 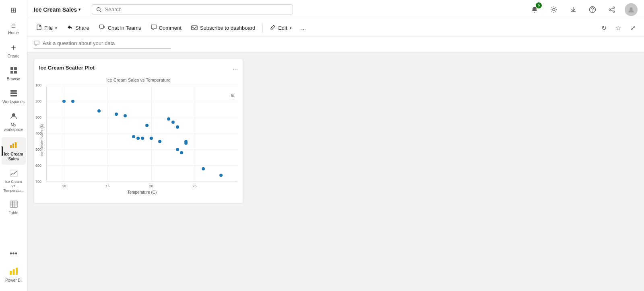 I want to click on download-icon, so click(x=573, y=10).